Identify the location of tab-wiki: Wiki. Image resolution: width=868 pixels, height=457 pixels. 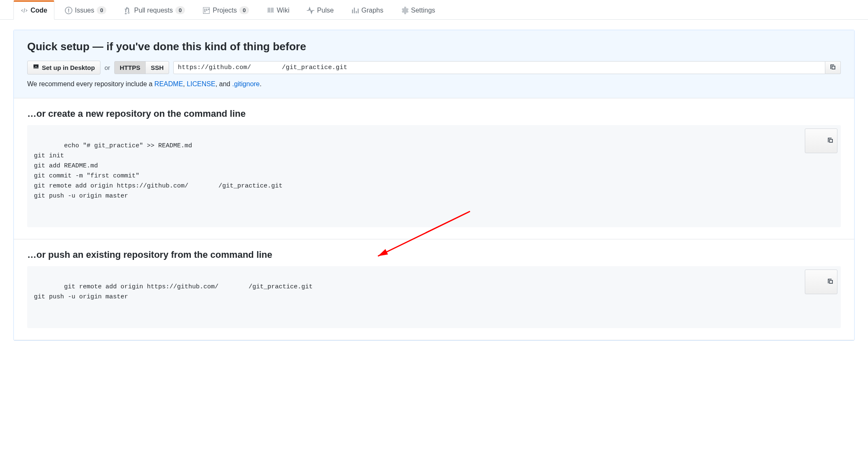
(278, 10).